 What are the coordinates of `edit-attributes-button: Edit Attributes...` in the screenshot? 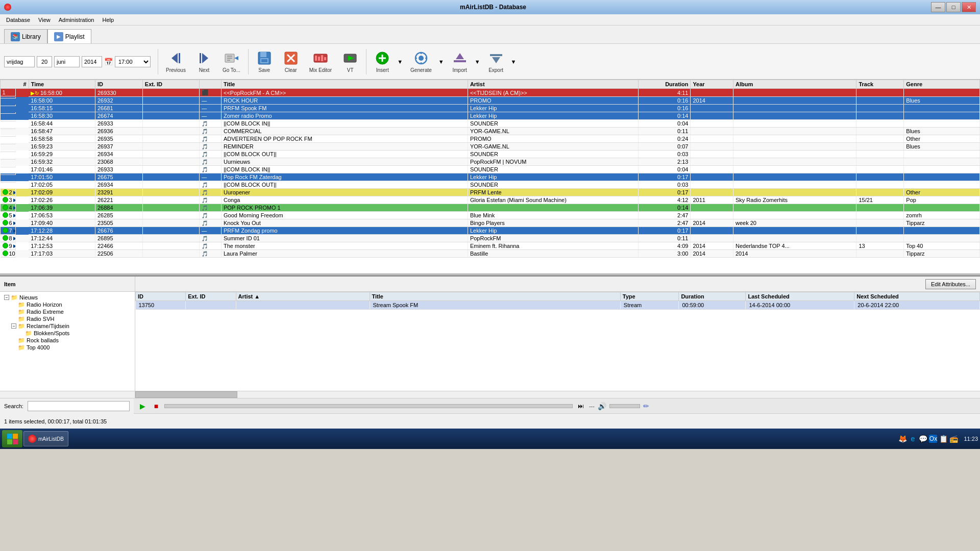 It's located at (950, 284).